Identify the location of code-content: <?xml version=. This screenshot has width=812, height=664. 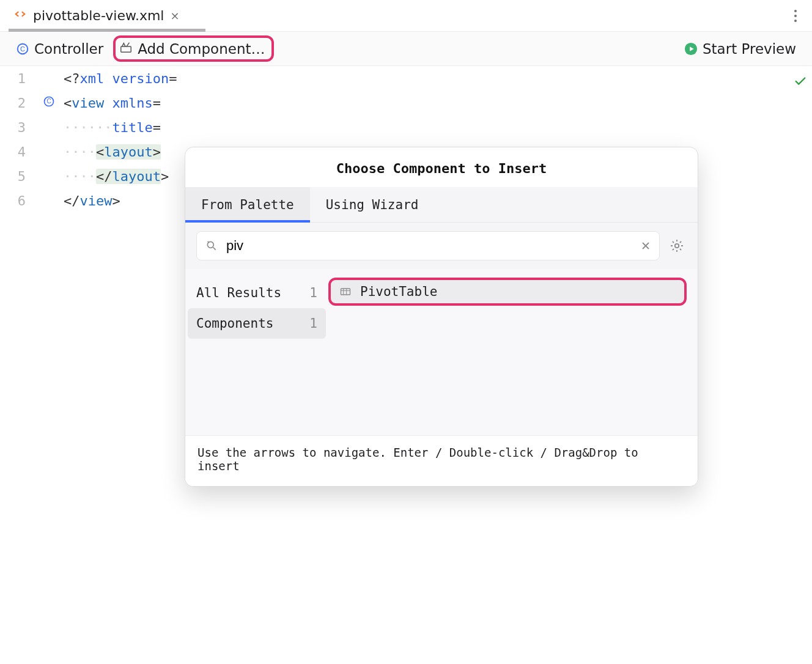
(120, 78).